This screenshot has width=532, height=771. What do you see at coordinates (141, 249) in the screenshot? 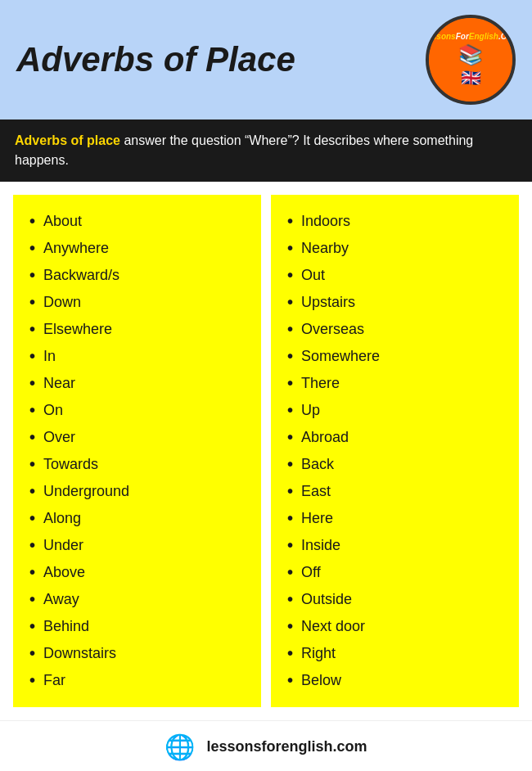
I see `list-item: Anywhere` at bounding box center [141, 249].